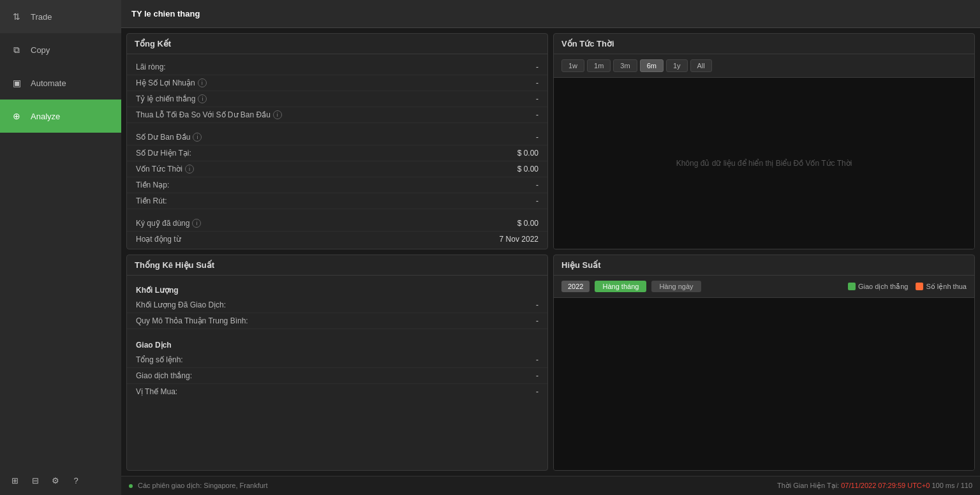 The width and height of the screenshot is (980, 495). What do you see at coordinates (337, 83) in the screenshot?
I see `stat-row-he-so: Hệ Số Lợi Nhuận i -` at bounding box center [337, 83].